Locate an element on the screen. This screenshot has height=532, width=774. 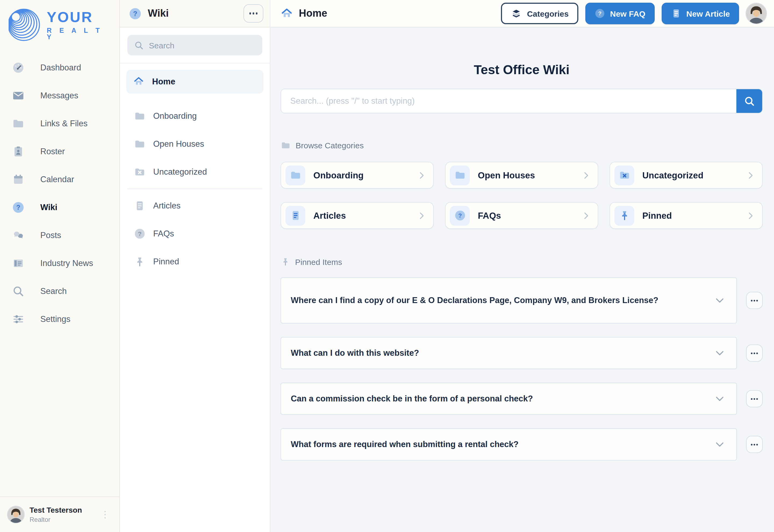
wiki-item-open-houses: Open Houses is located at coordinates (195, 144).